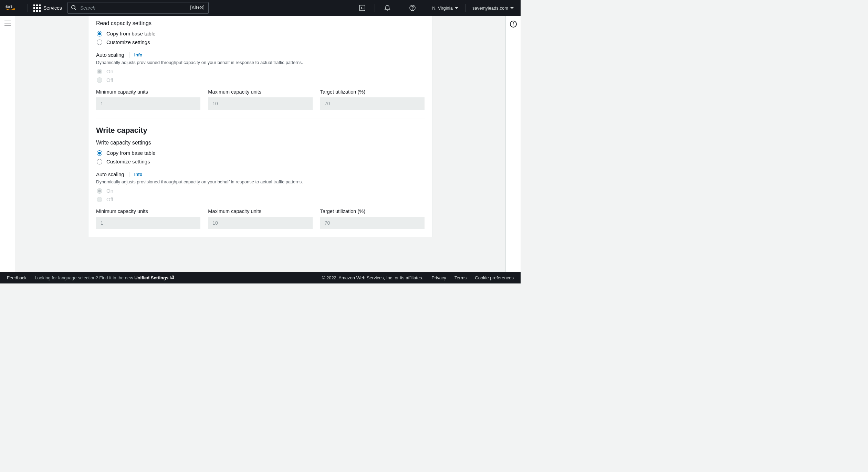  What do you see at coordinates (490, 8) in the screenshot?
I see `account-label: savemyleads.com` at bounding box center [490, 8].